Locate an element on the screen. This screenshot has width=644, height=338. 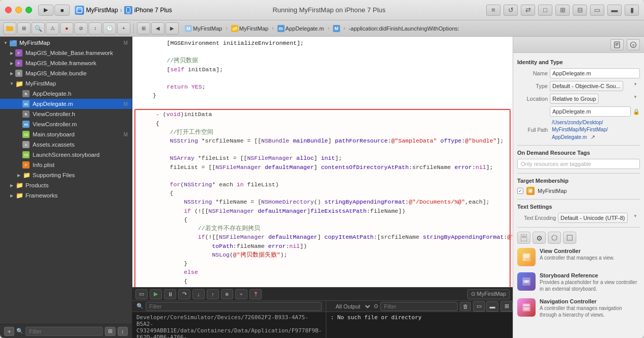
nav-back-btn: ◀ is located at coordinates (158, 29).